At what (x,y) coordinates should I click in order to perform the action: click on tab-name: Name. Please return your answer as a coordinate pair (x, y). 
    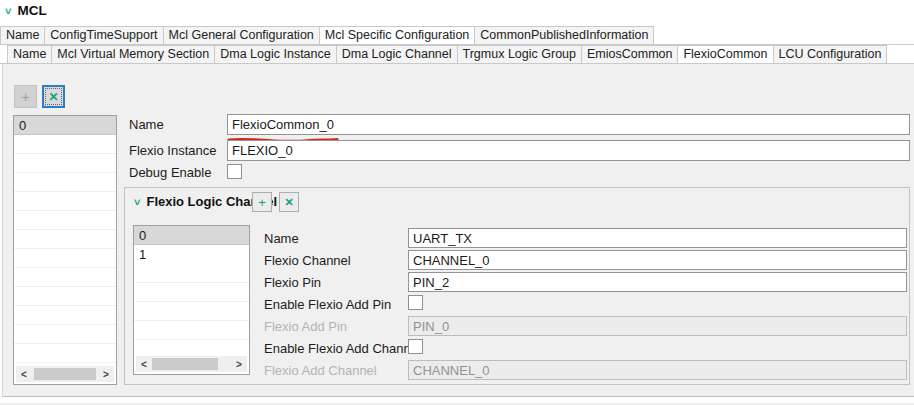
    Looking at the image, I should click on (22, 35).